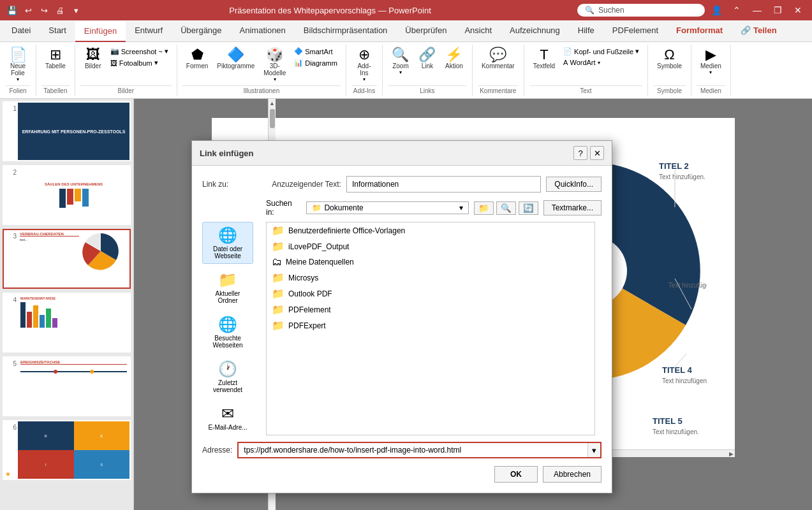 This screenshot has height=510, width=812. What do you see at coordinates (402, 153) in the screenshot?
I see `dialog-title-bar: Link einfügen ? ✕` at bounding box center [402, 153].